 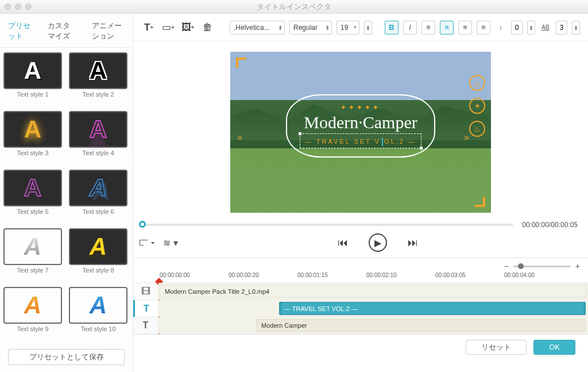 What do you see at coordinates (170, 243) in the screenshot?
I see `layer-tool-icon: ≋ ▾` at bounding box center [170, 243].